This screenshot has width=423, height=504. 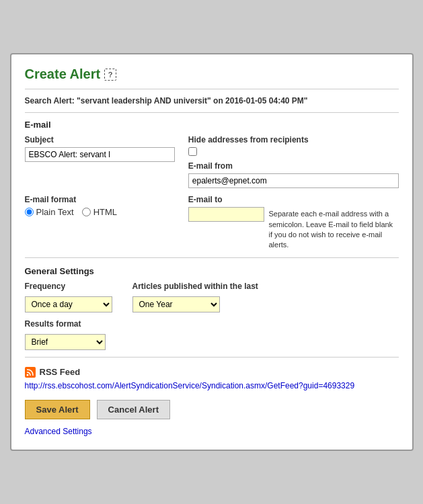 What do you see at coordinates (65, 335) in the screenshot?
I see `results-format-col: Results format Brief Detailed Standard` at bounding box center [65, 335].